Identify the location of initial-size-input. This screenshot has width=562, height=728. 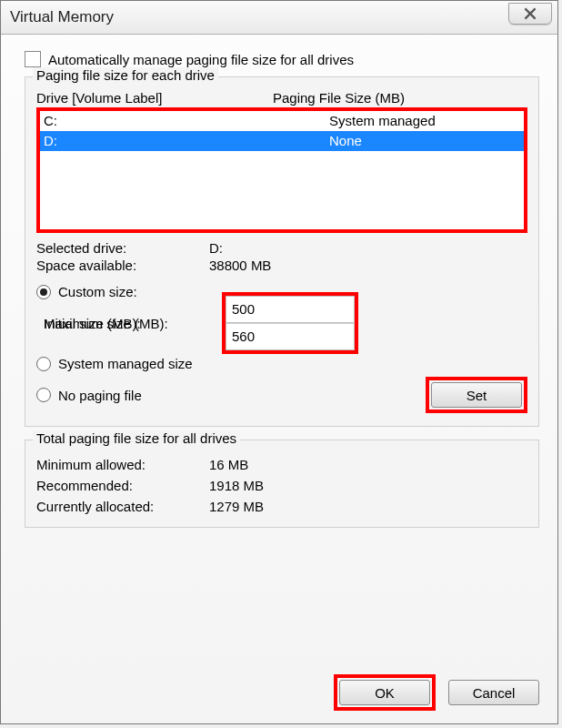
(290, 309).